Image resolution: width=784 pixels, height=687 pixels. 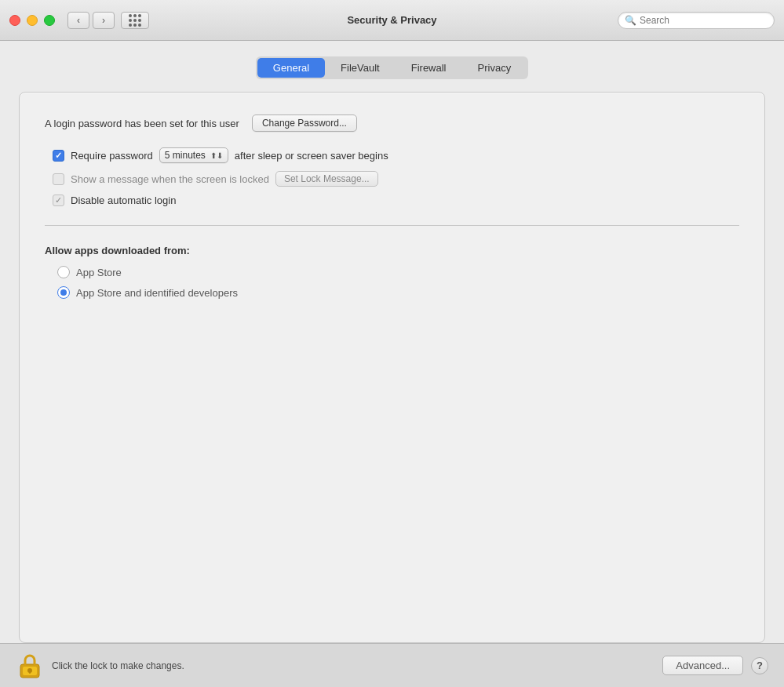 What do you see at coordinates (304, 123) in the screenshot?
I see `change-password-button: Change Password...` at bounding box center [304, 123].